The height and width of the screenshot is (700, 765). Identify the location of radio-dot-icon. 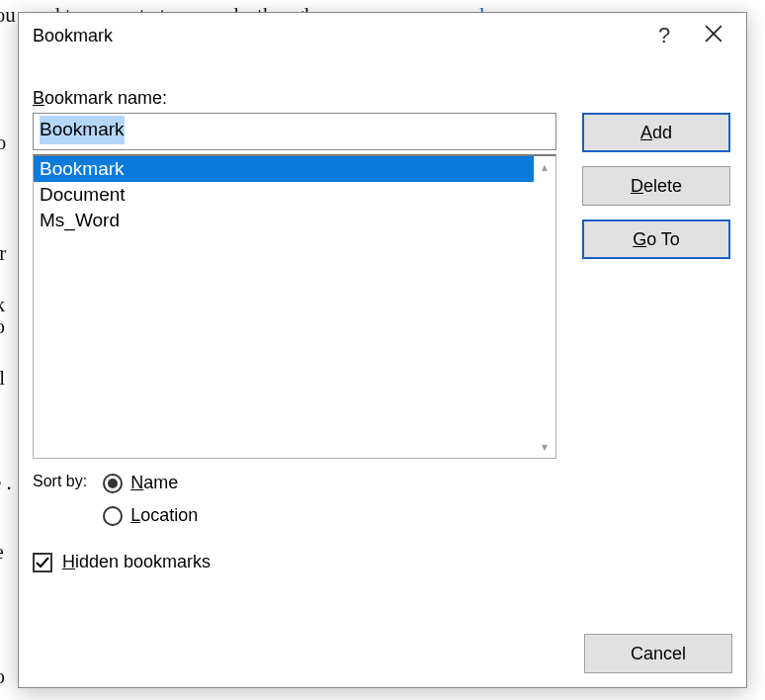
(113, 483).